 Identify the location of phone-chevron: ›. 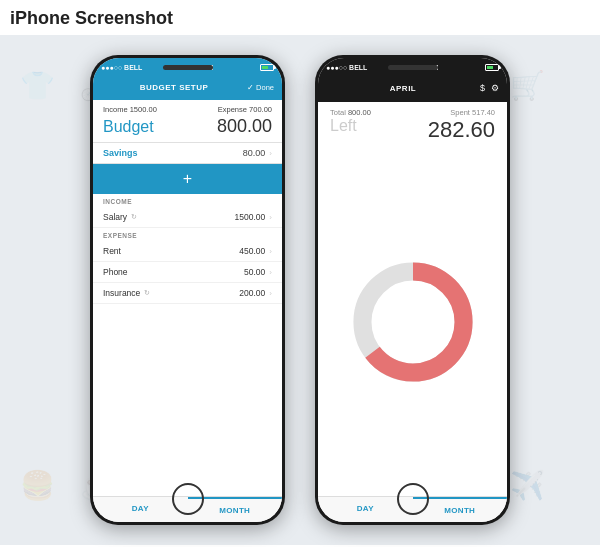
(270, 272).